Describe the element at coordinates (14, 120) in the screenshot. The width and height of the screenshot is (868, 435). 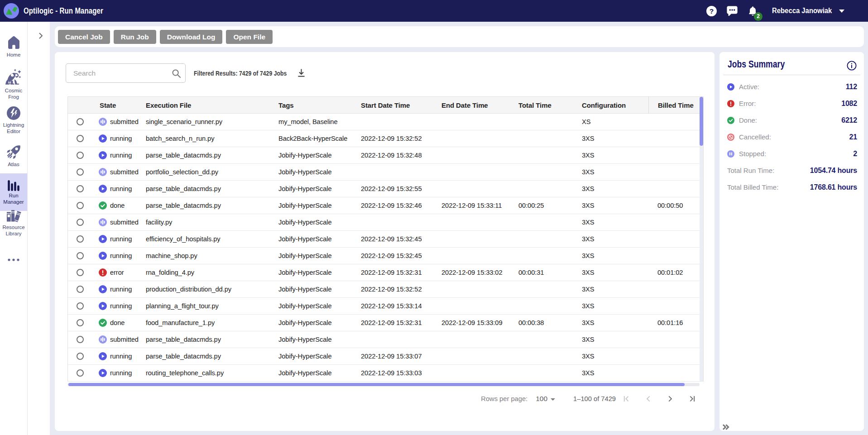
I see `sidebar-item-lightning-editor: Lightning Editor` at that location.